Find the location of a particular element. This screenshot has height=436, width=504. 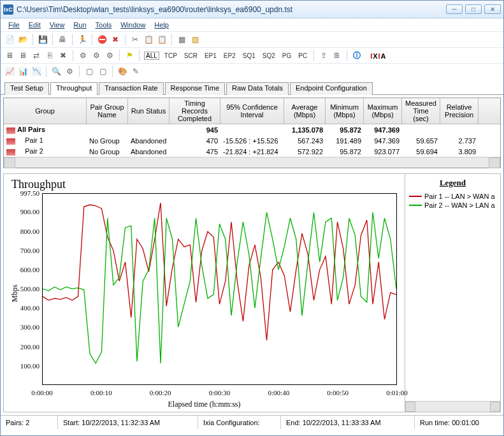

cell: 470 is located at coordinates (195, 141).